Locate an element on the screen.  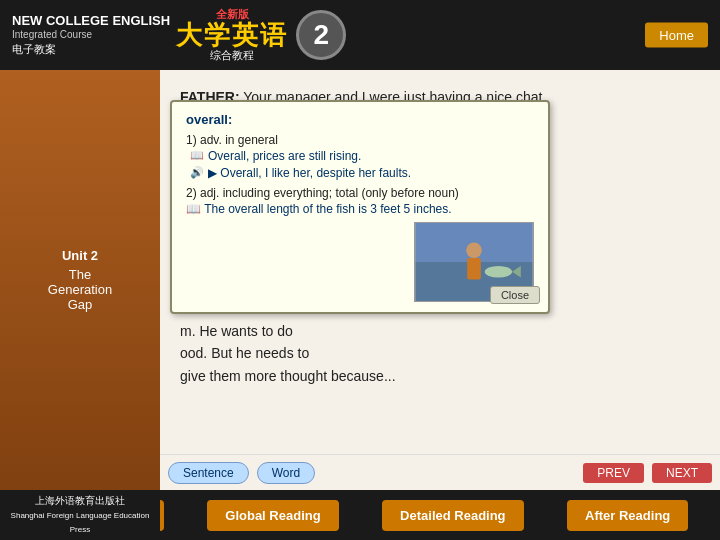
popup-examples: 📖 Overall, prices are still rising. 🔊 ▶ … is located at coordinates (362, 164).